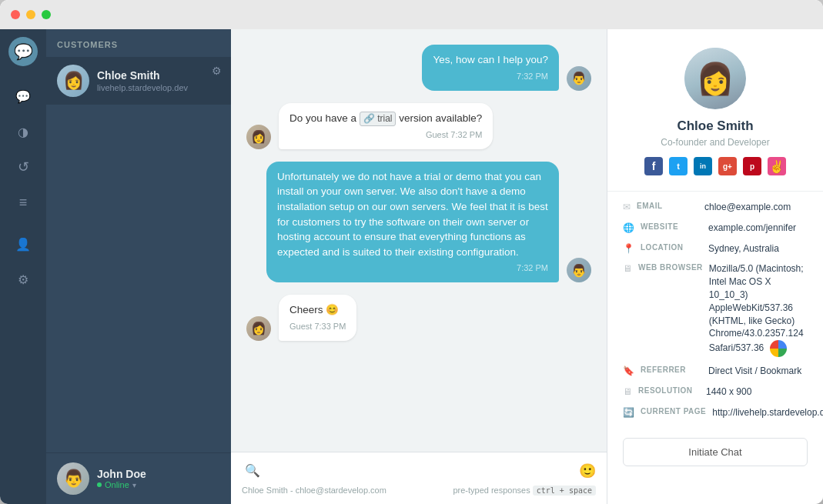 The height and width of the screenshot is (504, 823). Describe the element at coordinates (217, 71) in the screenshot. I see `gear-icon: ⚙` at that location.